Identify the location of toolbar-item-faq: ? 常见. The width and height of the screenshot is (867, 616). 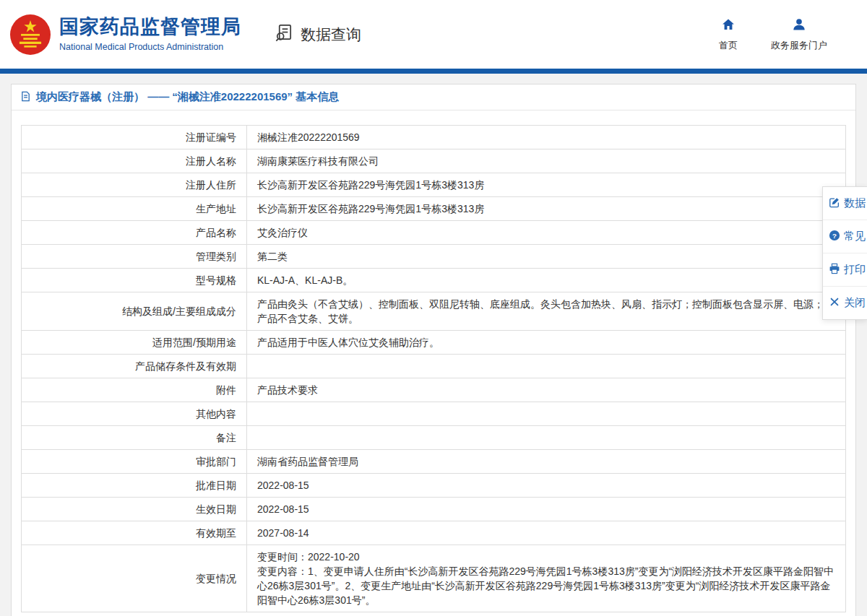
(845, 237).